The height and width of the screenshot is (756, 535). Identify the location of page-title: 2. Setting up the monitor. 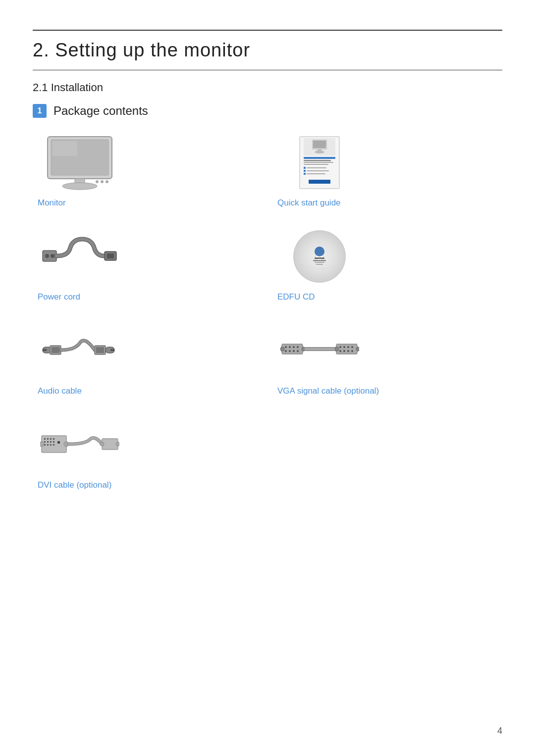
(268, 50).